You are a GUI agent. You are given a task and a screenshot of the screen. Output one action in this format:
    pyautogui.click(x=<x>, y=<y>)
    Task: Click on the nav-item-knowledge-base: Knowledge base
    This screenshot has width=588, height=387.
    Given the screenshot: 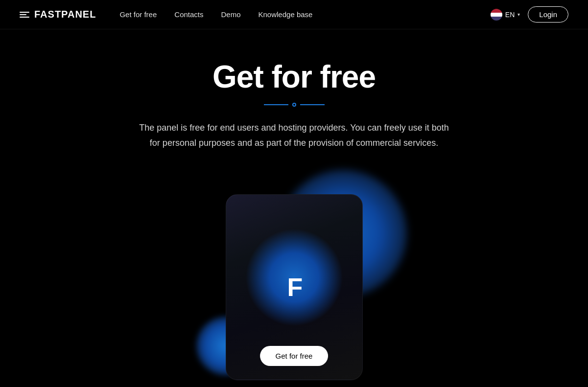 What is the action you would take?
    pyautogui.click(x=286, y=15)
    